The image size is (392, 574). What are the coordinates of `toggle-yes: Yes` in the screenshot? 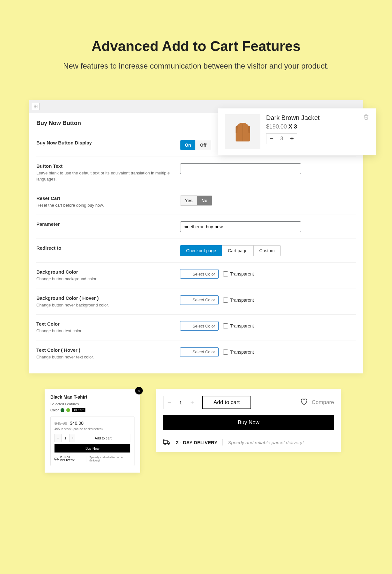 It's located at (189, 201).